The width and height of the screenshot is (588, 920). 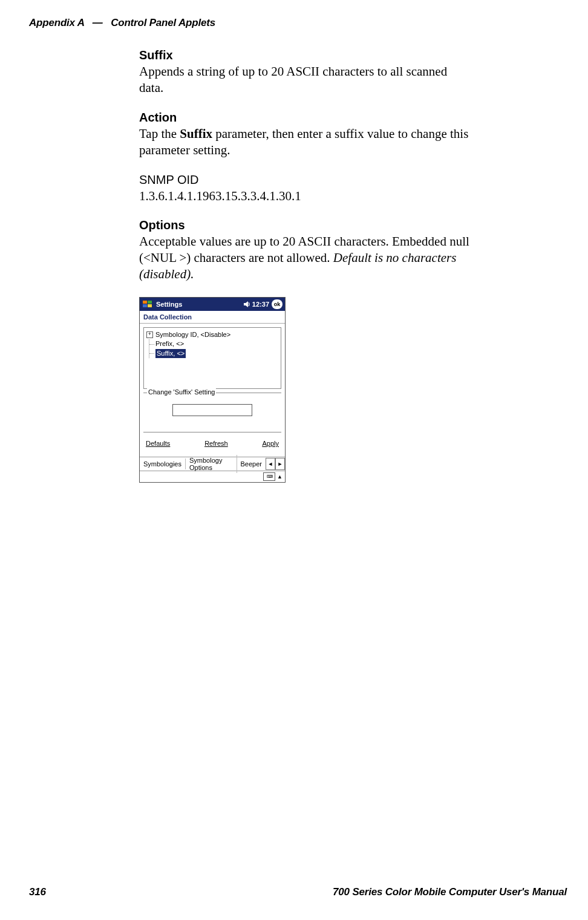 What do you see at coordinates (212, 410) in the screenshot?
I see `suffix-input` at bounding box center [212, 410].